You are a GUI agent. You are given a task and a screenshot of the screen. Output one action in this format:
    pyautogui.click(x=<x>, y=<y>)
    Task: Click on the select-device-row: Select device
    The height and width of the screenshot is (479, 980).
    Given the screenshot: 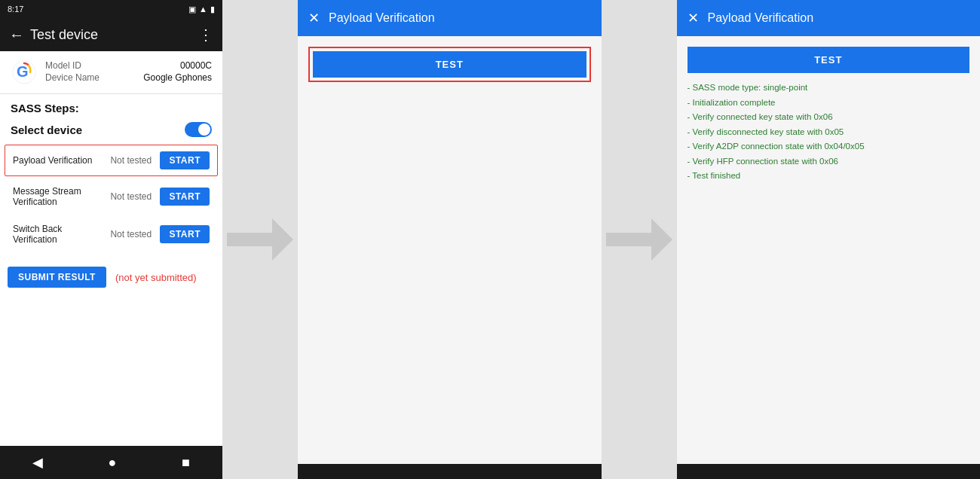 What is the action you would take?
    pyautogui.click(x=112, y=131)
    